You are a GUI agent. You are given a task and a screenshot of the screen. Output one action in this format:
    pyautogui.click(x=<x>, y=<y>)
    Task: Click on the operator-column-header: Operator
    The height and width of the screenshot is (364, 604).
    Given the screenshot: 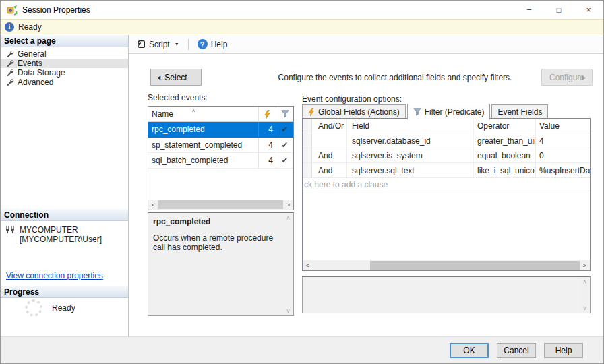 What is the action you would take?
    pyautogui.click(x=505, y=125)
    